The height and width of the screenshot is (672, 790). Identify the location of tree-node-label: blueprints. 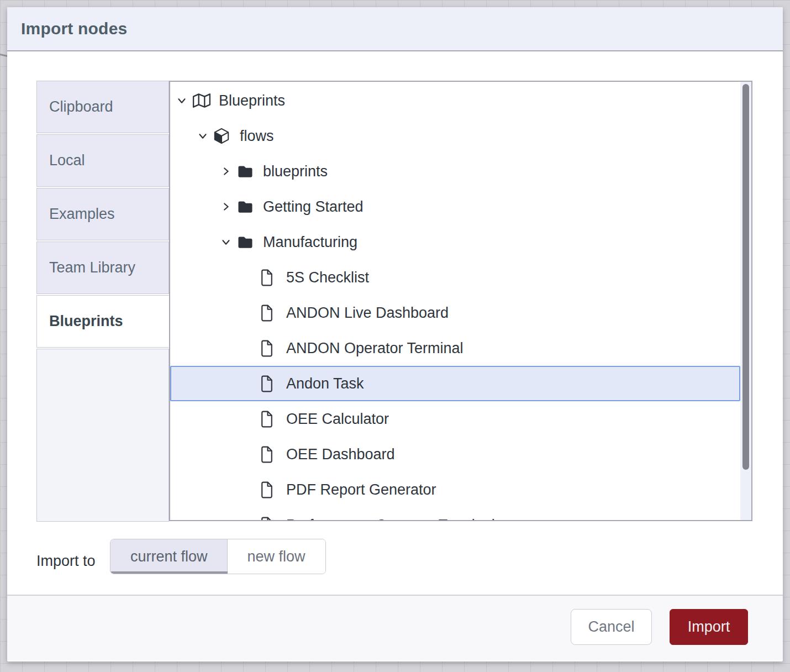
(295, 171).